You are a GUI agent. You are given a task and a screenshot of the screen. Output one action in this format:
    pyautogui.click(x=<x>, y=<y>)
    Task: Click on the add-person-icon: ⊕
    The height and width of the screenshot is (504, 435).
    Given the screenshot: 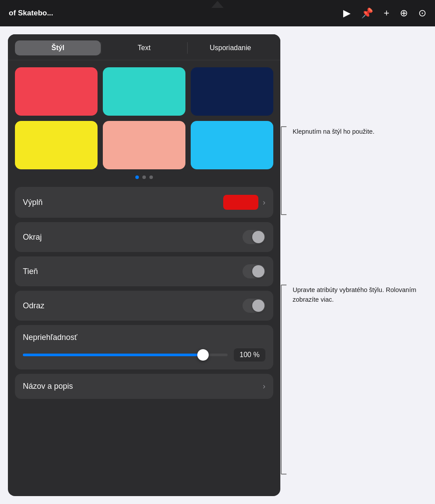 What is the action you would take?
    pyautogui.click(x=404, y=13)
    